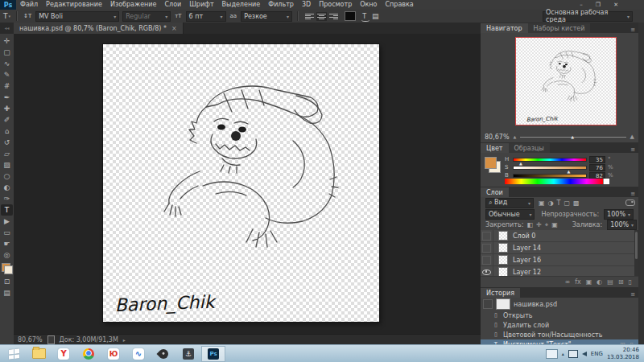 The width and height of the screenshot is (644, 362). Describe the element at coordinates (39, 354) in the screenshot. I see `file-explorer-button` at that location.